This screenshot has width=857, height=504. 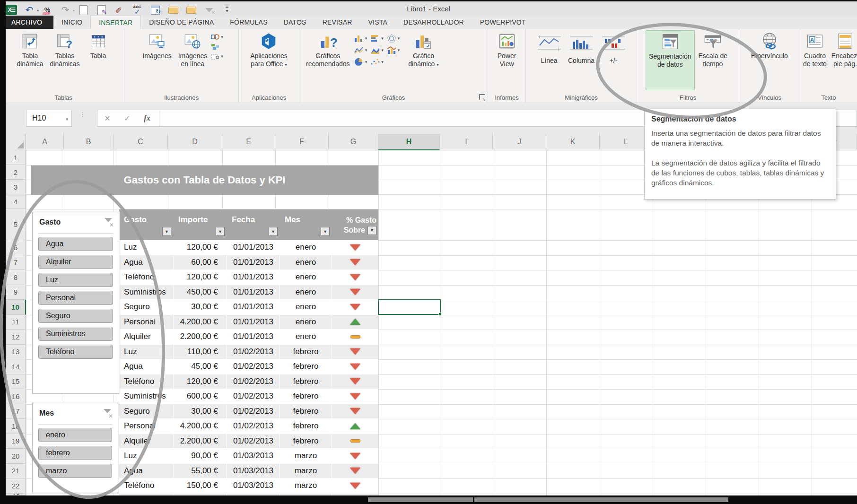 I want to click on row-header: 9, so click(x=16, y=293).